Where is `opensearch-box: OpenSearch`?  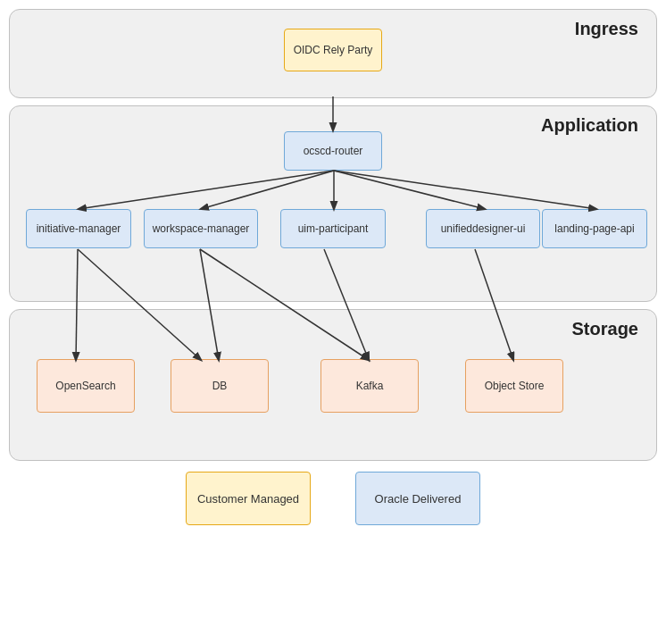 opensearch-box: OpenSearch is located at coordinates (86, 386).